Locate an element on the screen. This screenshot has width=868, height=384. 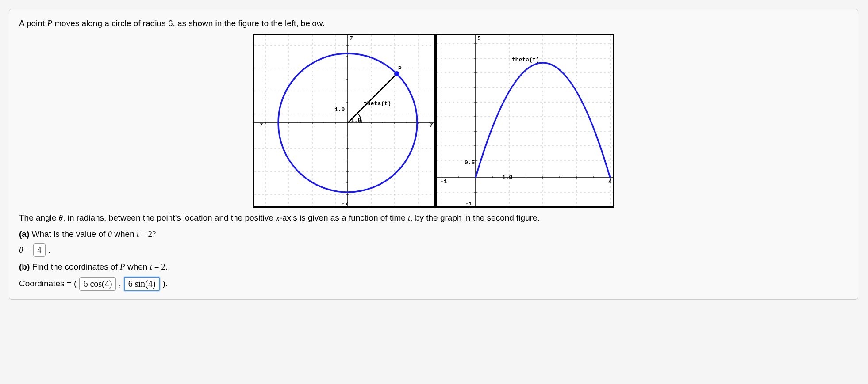
intro-suffix: moves along a circle of radius 6, as sho… is located at coordinates (188, 23).